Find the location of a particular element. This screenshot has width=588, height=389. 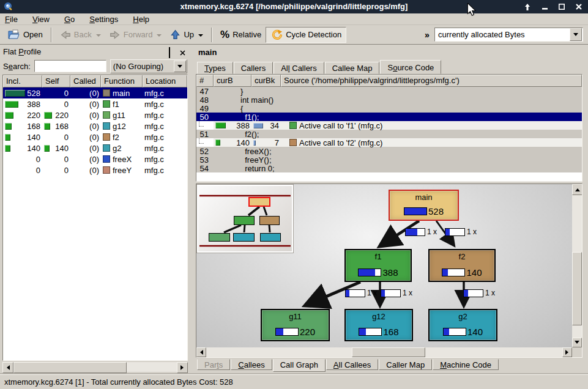

menu-go: Go is located at coordinates (70, 20).